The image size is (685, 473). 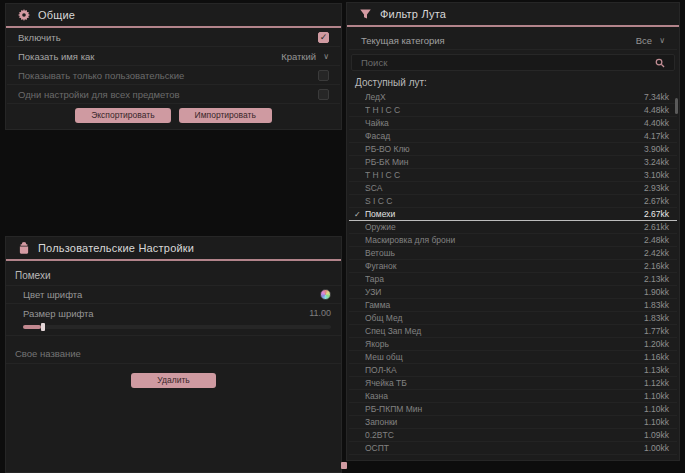 I want to click on gear-icon, so click(x=24, y=15).